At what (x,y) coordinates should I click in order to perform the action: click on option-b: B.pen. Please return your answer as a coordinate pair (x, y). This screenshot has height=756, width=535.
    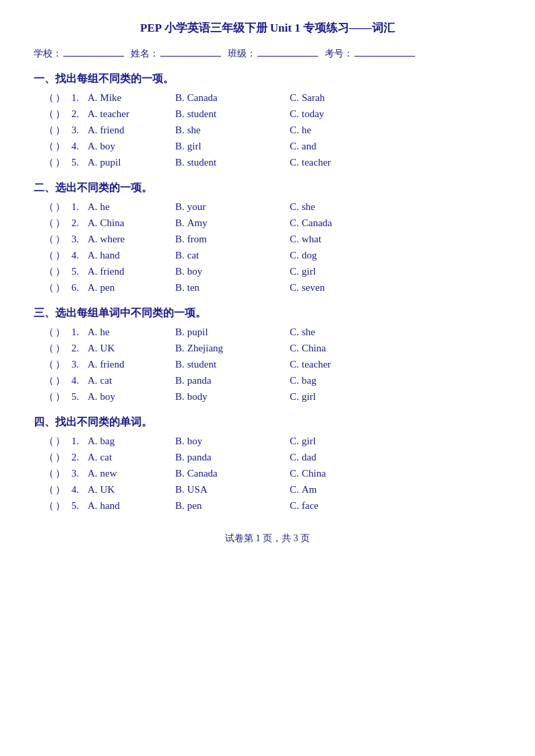
    Looking at the image, I should click on (232, 506).